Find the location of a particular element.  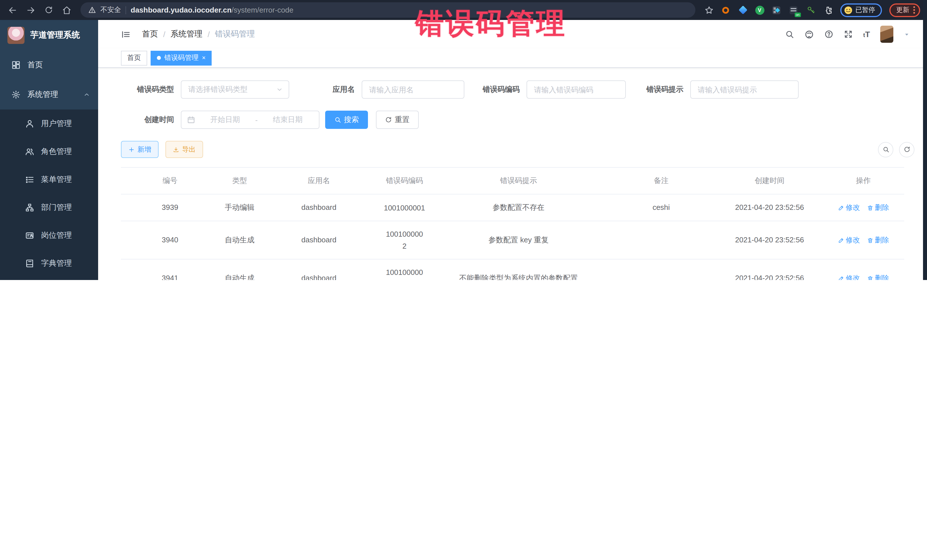

column-header: 类型 is located at coordinates (239, 181).